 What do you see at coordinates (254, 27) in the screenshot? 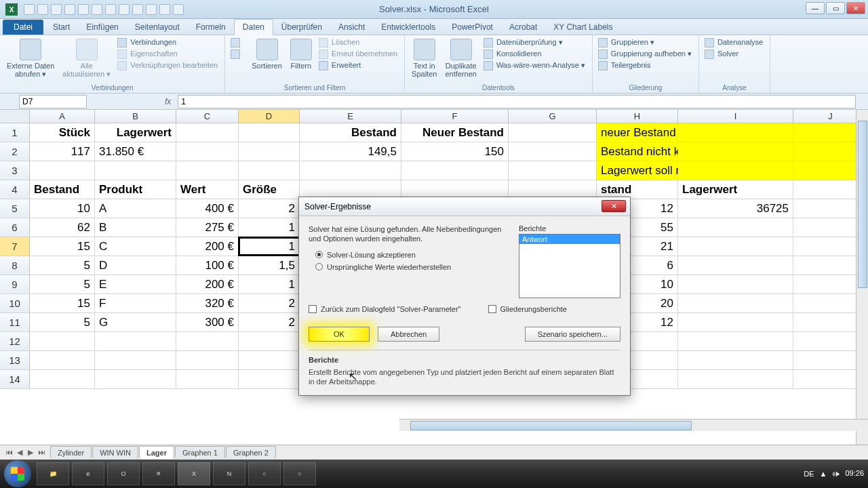
I see `tab-daten: Daten` at bounding box center [254, 27].